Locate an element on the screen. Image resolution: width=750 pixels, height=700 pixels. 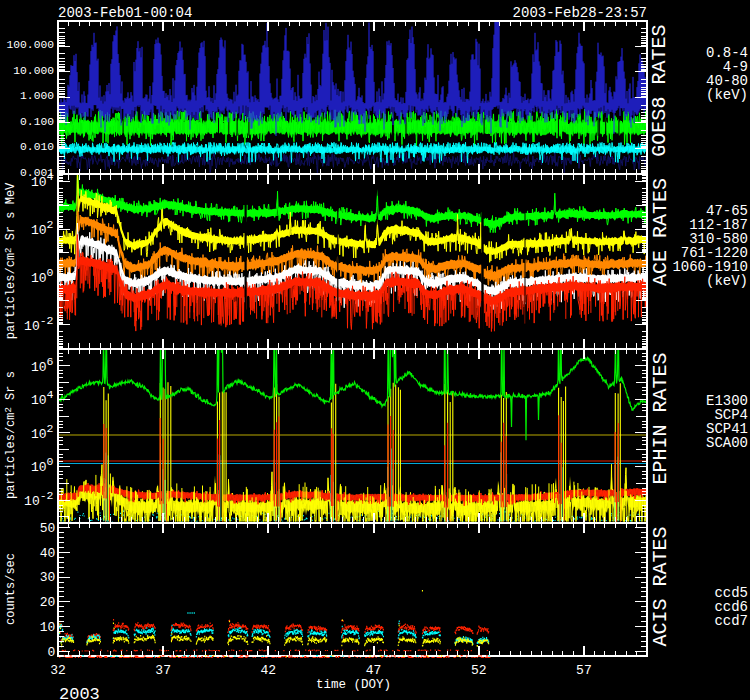
svg-text: 0.100 is located at coordinates (37, 122).